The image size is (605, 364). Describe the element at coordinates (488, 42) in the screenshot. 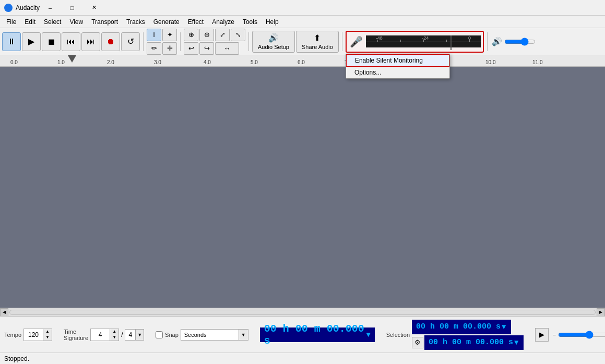

I see `sep5` at that location.